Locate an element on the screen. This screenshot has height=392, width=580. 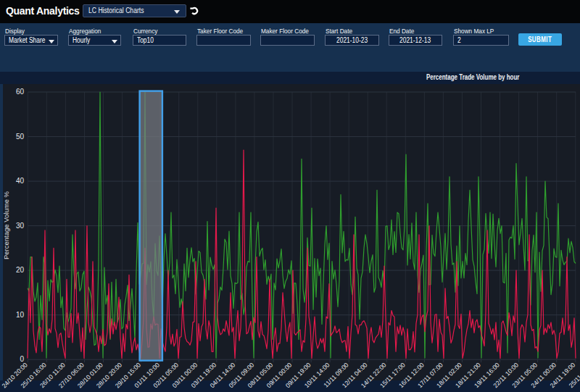
svg-text: 30 is located at coordinates (20, 226).